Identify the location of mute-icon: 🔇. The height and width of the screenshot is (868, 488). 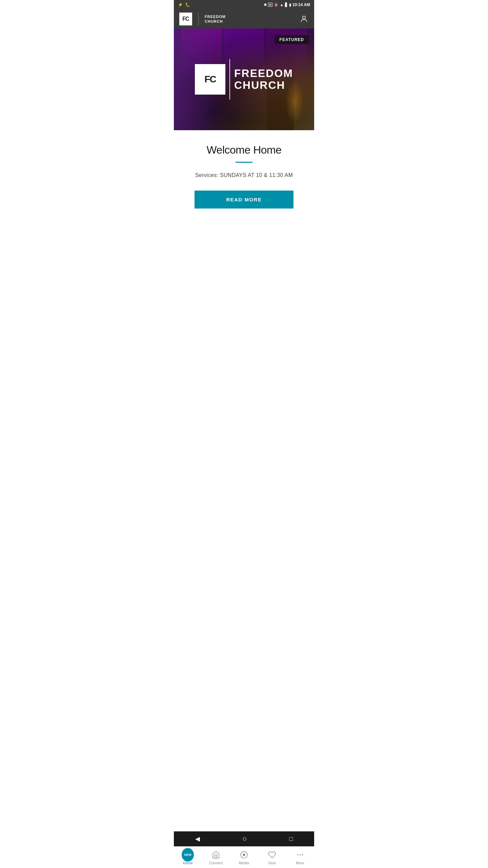
(276, 5).